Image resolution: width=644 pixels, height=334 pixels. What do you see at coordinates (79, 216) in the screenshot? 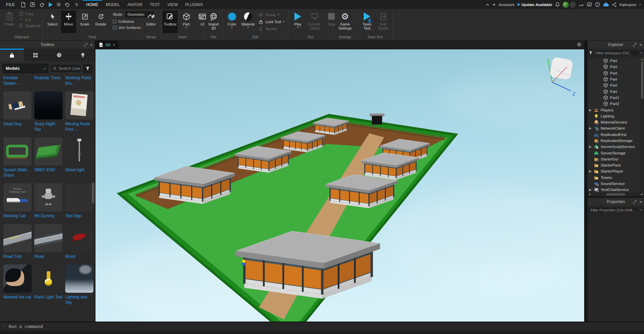
I see `toolbox-item-label: Text Sign` at bounding box center [79, 216].